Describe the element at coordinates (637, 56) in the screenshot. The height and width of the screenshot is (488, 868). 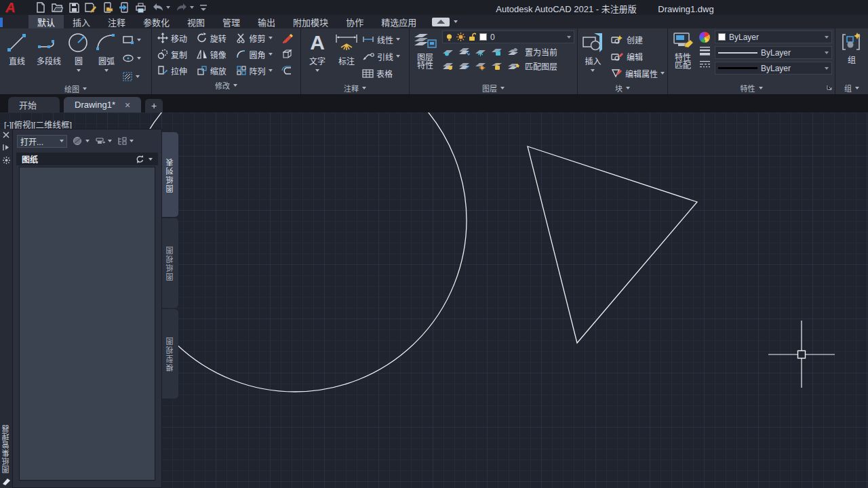
I see `edit-block-button: 编辑` at that location.